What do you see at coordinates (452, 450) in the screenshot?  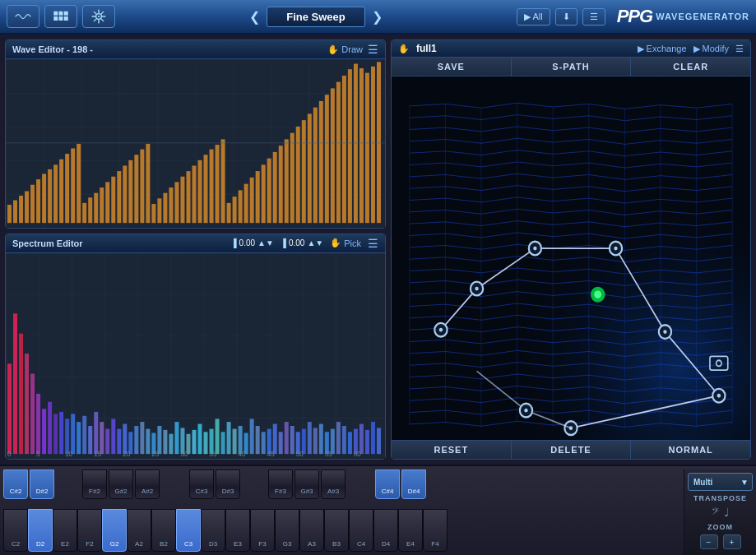 I see `reset-btn: RESET` at bounding box center [452, 450].